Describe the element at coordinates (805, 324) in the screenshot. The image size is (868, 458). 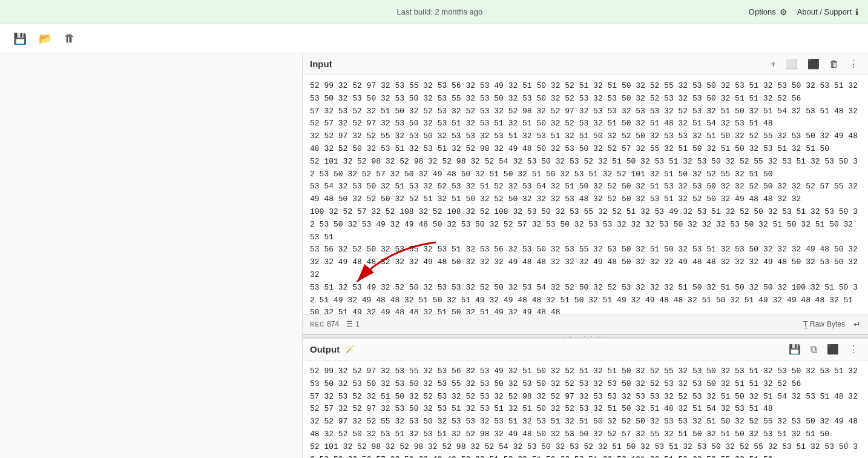
I see `format-icon: T̲` at that location.